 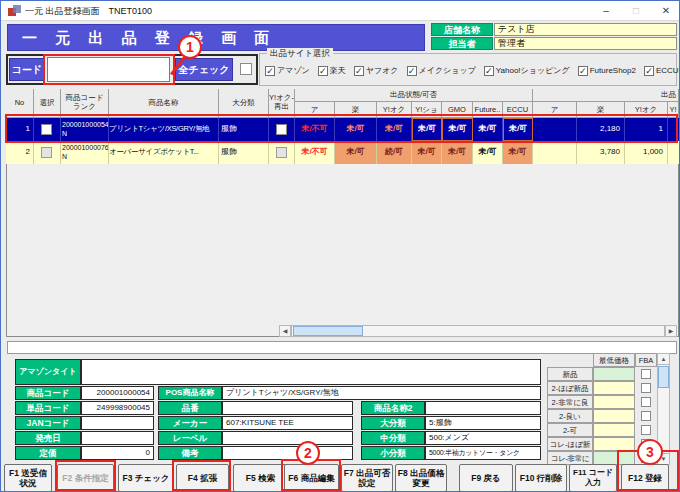 I want to click on amazon-title-field, so click(x=311, y=372).